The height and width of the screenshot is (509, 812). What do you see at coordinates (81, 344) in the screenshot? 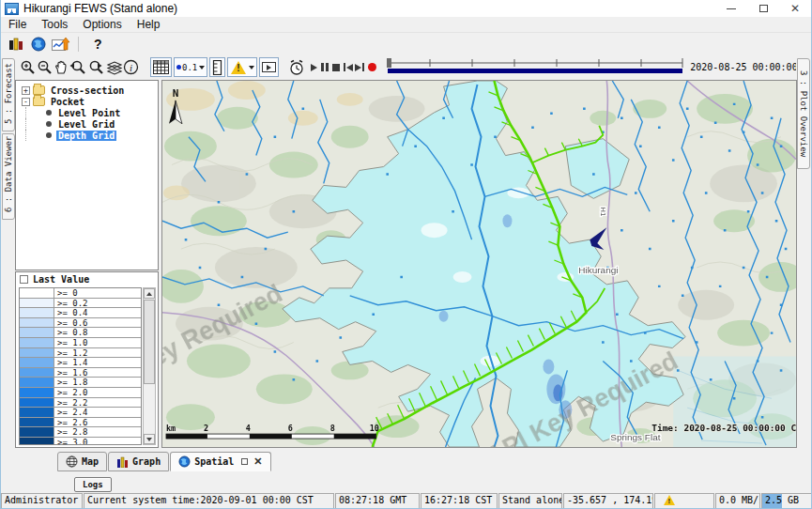
I see `legend-row: >= 1.0` at bounding box center [81, 344].